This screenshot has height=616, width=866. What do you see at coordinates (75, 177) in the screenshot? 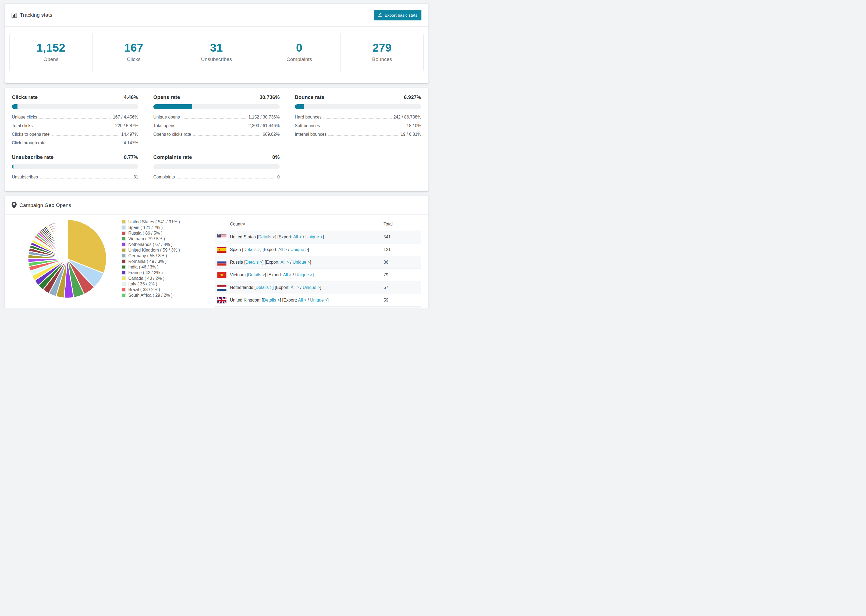
I see `rate-metric-row: Unsubscribes 31` at bounding box center [75, 177].